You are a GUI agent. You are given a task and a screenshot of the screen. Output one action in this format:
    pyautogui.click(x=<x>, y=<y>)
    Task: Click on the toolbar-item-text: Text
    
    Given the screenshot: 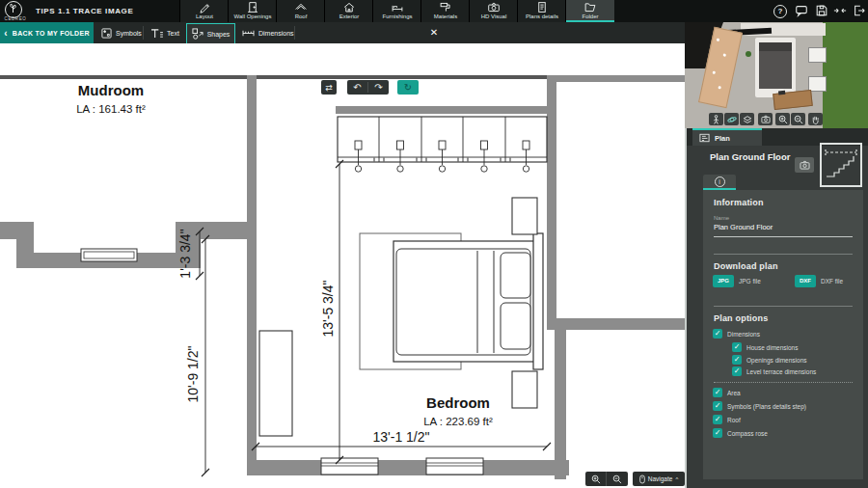 What is the action you would take?
    pyautogui.click(x=165, y=33)
    